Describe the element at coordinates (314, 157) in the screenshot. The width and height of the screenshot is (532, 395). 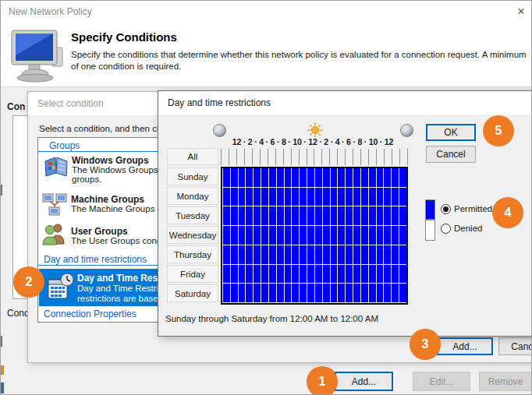
I see `hour-tick-marks` at that location.